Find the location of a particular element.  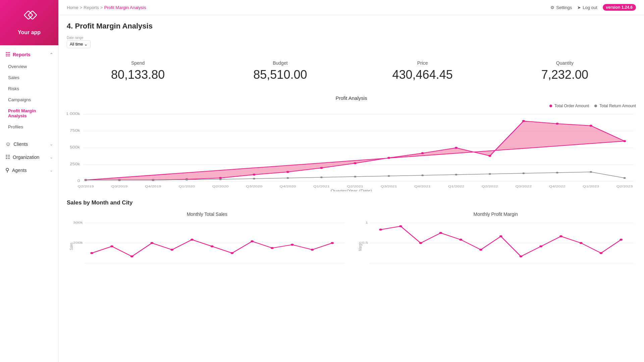

clients-icon: ☺ is located at coordinates (8, 144).